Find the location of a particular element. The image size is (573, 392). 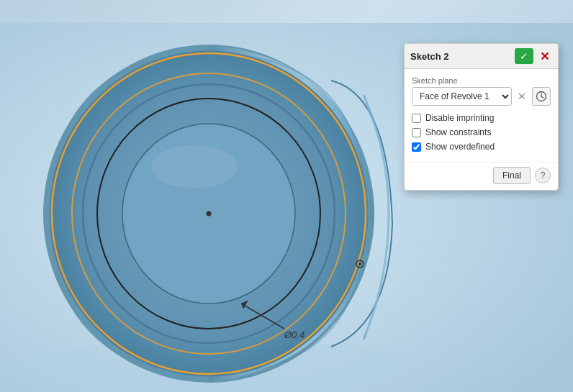

sketch-panel: Sketch 2 ✓ ✕ Sketch plane Face of Revolv… is located at coordinates (481, 117).